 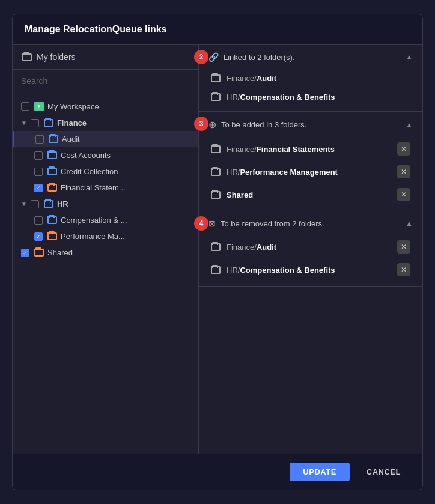 What do you see at coordinates (213, 125) in the screenshot?
I see `add-icon: ⊕` at bounding box center [213, 125].